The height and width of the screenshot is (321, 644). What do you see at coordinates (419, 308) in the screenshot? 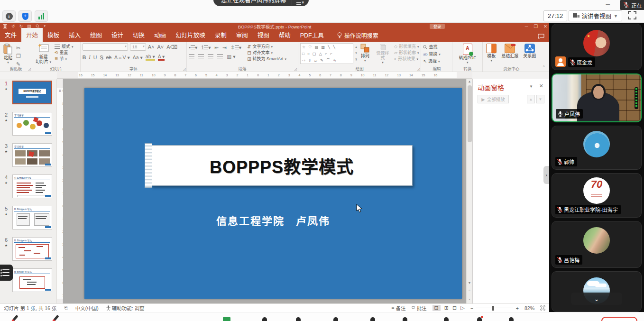
I see `comments-button: 🗩批注` at bounding box center [419, 308].